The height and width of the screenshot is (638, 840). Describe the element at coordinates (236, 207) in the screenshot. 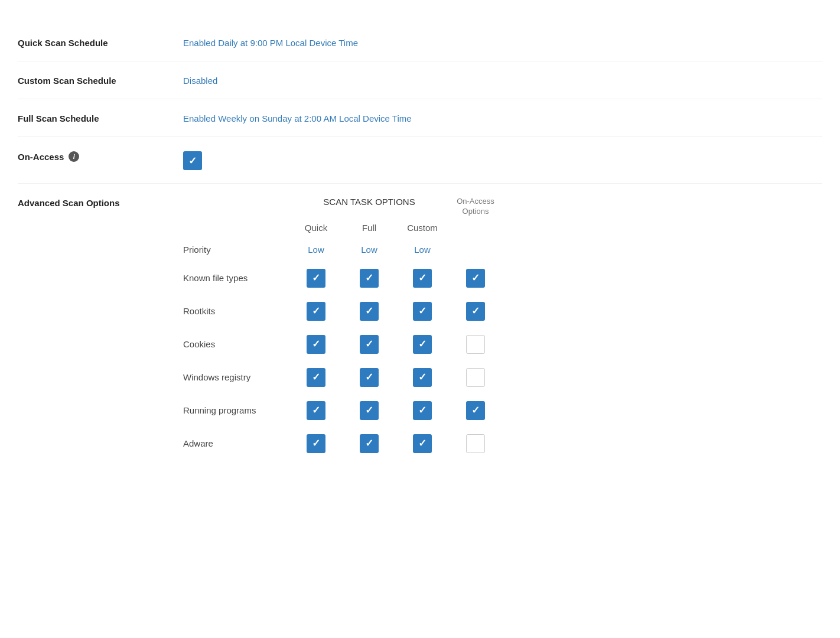

I see `row-spacer` at that location.